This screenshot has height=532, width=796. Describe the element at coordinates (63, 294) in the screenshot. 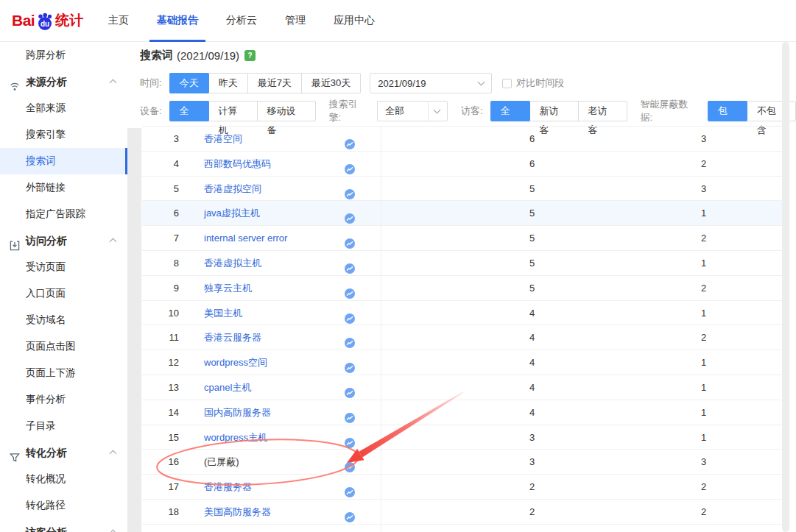

I see `sidebar-item-entry-pages: 入口页面` at that location.